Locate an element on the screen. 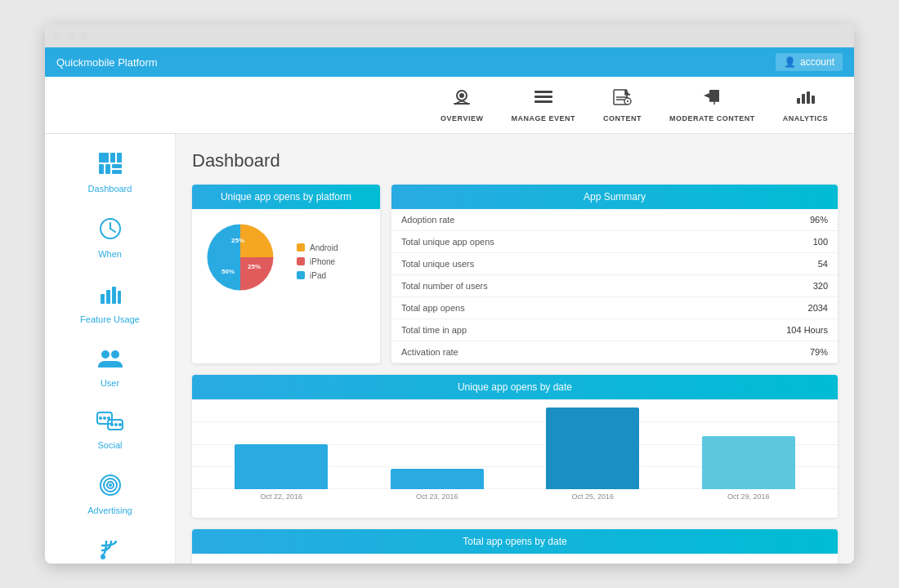  nav-item-overview: OVERVIEW is located at coordinates (462, 105).